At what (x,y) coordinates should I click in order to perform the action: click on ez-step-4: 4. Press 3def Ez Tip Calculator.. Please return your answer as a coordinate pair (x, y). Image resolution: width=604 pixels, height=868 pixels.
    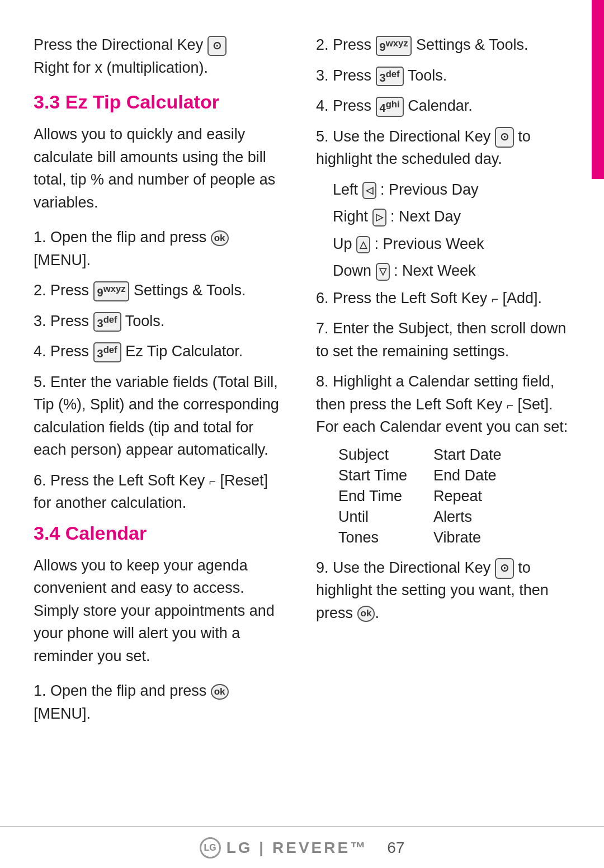
    Looking at the image, I should click on (161, 351).